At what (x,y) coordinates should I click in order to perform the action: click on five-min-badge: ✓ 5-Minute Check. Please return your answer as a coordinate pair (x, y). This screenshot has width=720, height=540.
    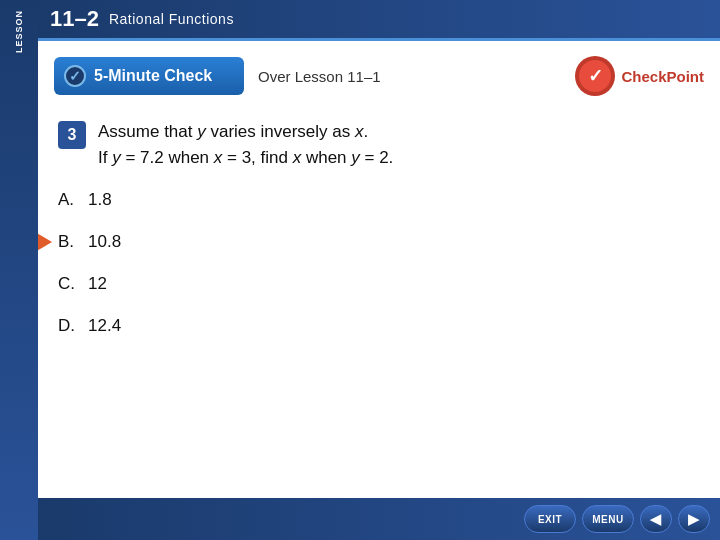
    Looking at the image, I should click on (149, 76).